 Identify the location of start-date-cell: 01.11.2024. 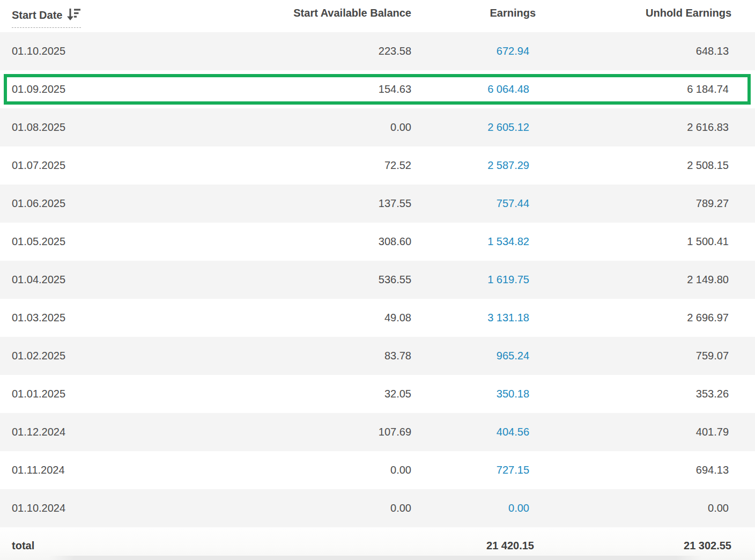
(86, 470).